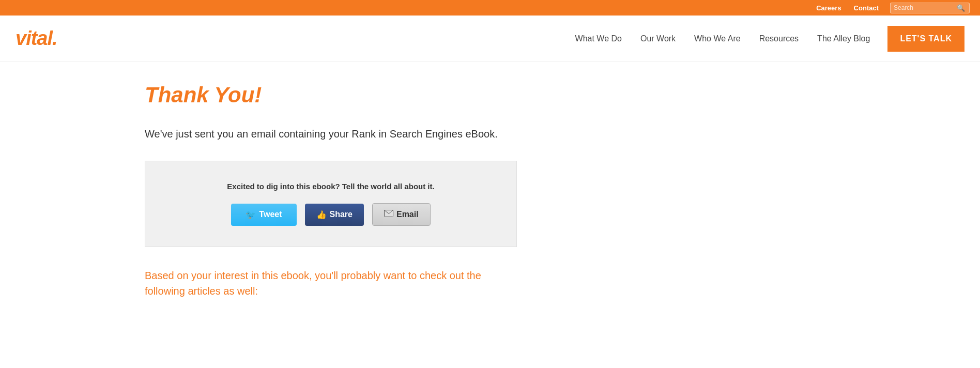  I want to click on search-button: 🔍, so click(961, 8).